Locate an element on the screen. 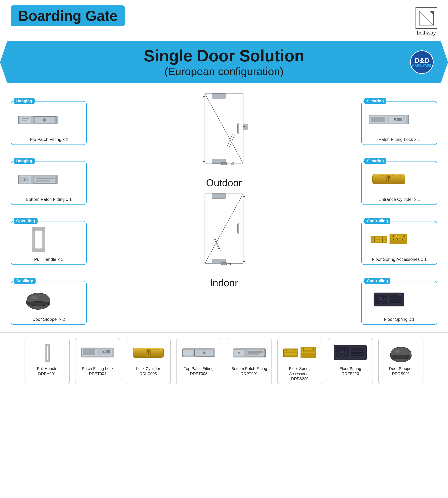 This screenshot has height=498, width=448. ancillary-label: Ancillary is located at coordinates (25, 281).